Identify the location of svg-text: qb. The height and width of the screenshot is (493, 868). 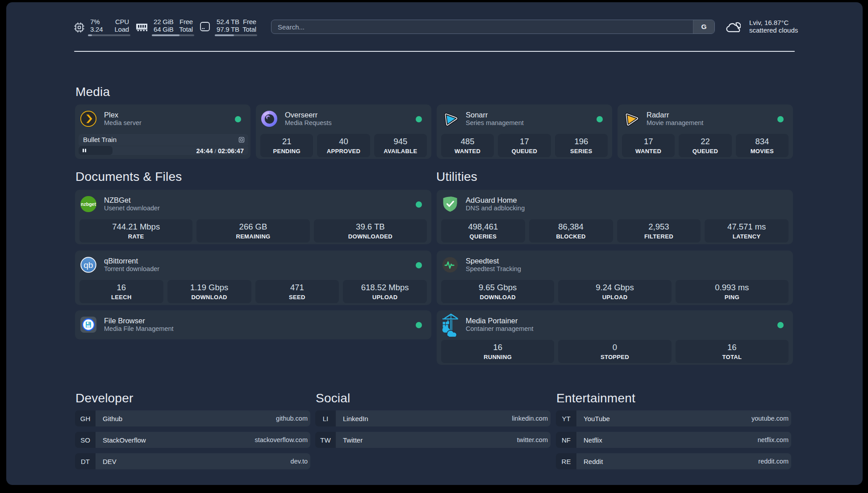
(88, 265).